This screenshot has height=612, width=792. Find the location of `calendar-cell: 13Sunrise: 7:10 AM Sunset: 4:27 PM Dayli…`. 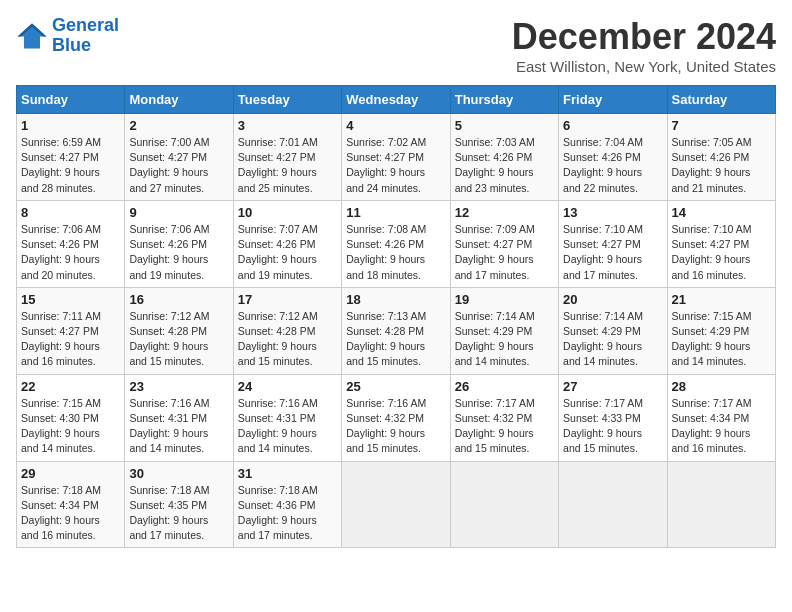

calendar-cell: 13Sunrise: 7:10 AM Sunset: 4:27 PM Dayli… is located at coordinates (613, 244).